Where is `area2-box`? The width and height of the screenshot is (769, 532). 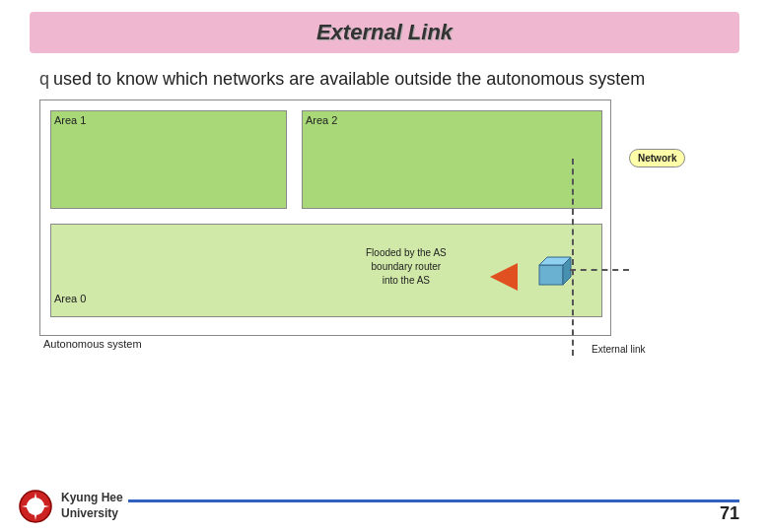
area2-box is located at coordinates (452, 160).